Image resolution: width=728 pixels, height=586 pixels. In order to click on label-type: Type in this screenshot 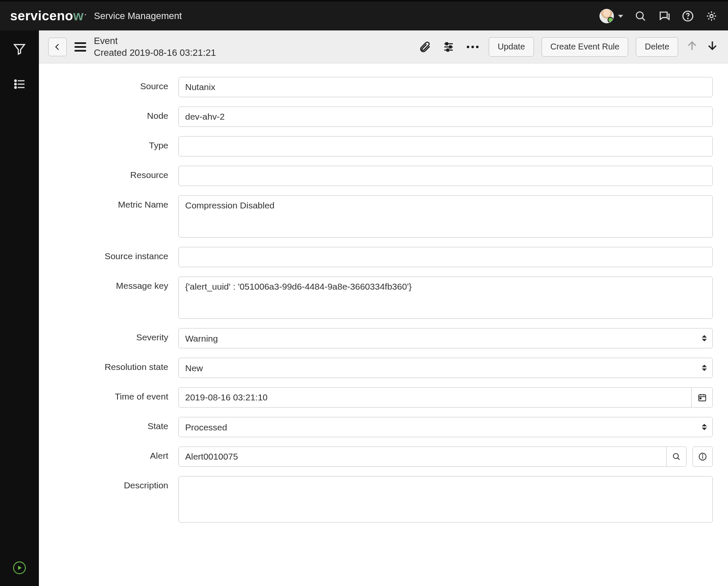, I will do `click(109, 143)`.